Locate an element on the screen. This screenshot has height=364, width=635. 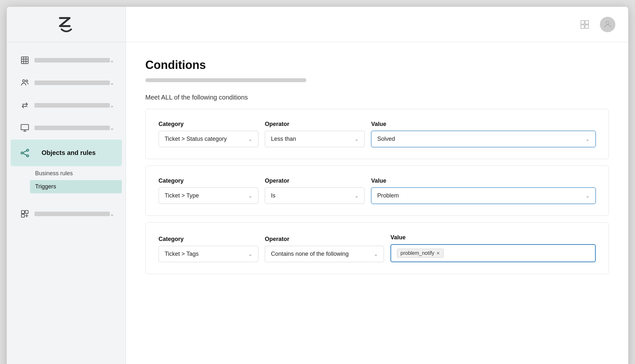
value-chevron-2: ⌄ is located at coordinates (588, 196).